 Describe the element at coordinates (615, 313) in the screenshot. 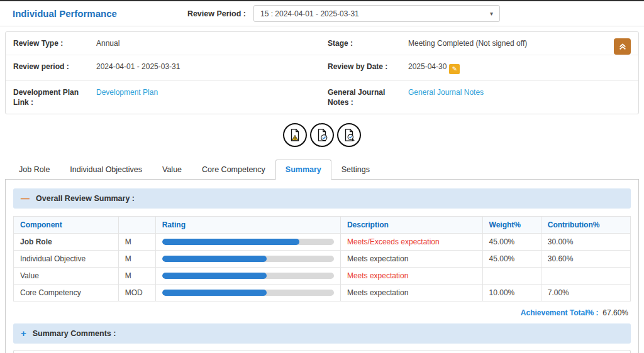

I see `achievement-total-number: 67.60%` at that location.